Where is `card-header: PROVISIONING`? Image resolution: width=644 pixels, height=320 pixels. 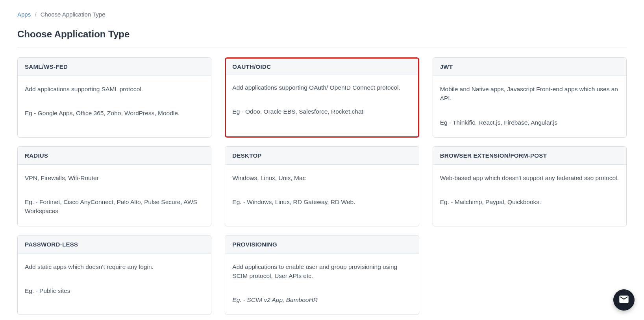
card-header: PROVISIONING is located at coordinates (322, 245).